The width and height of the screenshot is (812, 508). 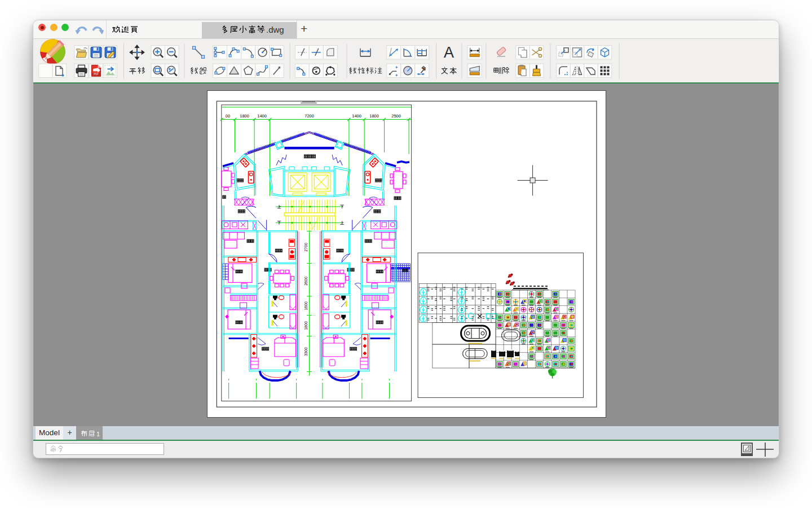 I want to click on svg-text: 7200, so click(x=309, y=116).